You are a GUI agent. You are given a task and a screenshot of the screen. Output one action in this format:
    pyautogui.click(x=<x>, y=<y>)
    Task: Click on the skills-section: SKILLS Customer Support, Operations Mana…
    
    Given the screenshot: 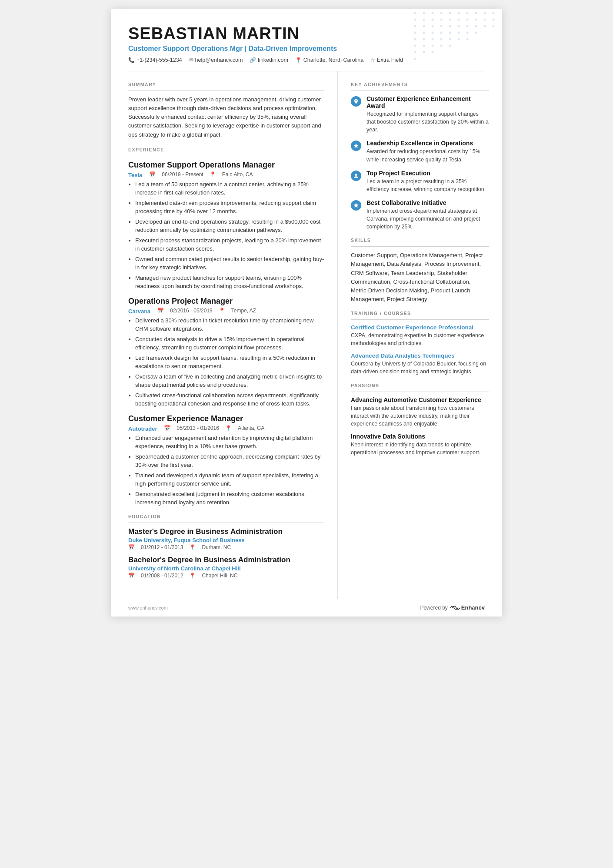 What is the action you would take?
    pyautogui.click(x=420, y=271)
    